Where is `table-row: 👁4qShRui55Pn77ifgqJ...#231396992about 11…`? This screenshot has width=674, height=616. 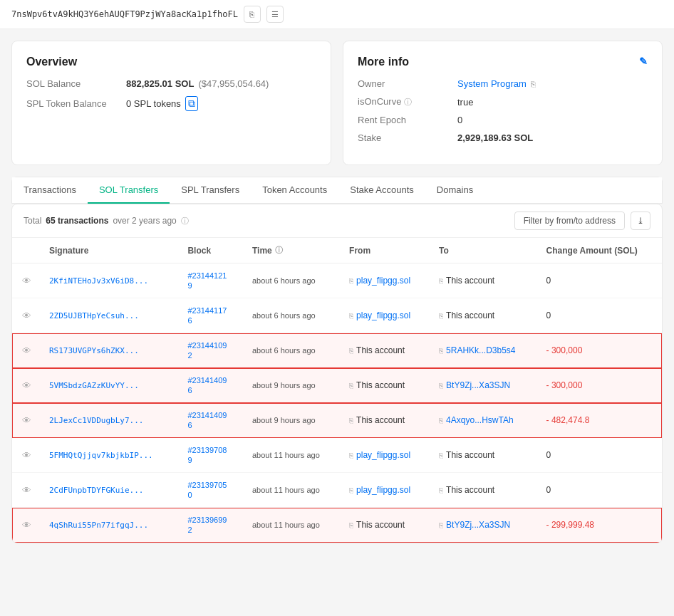 table-row: 👁4qShRui55Pn77ifgqJ...#231396992about 11… is located at coordinates (337, 526).